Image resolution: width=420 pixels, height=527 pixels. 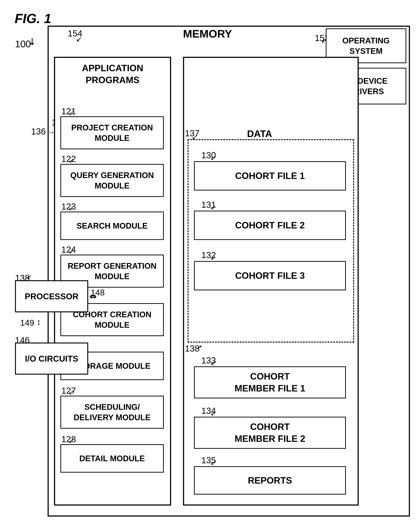 I want to click on arrow-123-icon: ↙, so click(x=71, y=208).